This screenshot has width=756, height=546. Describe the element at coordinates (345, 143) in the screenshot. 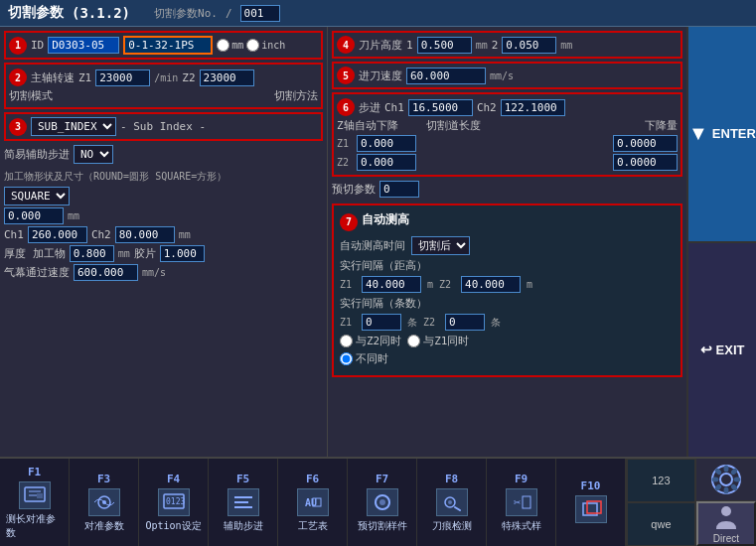

I see `z1-label-s6: Z1` at that location.